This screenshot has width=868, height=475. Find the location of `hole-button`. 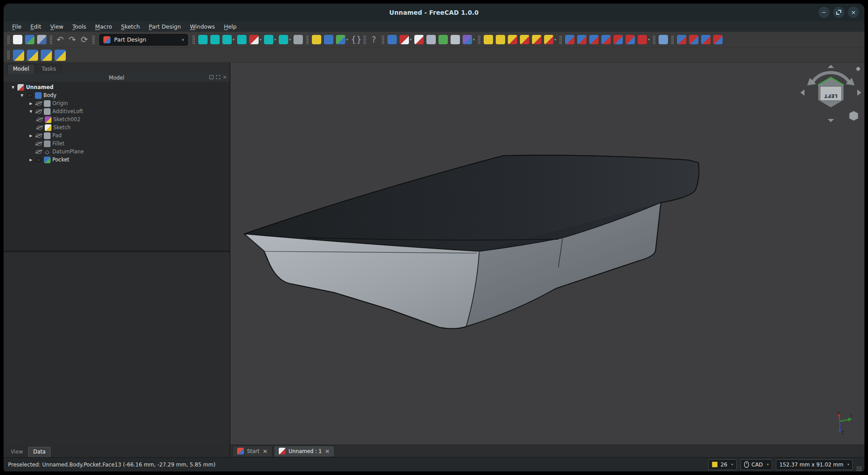

hole-button is located at coordinates (582, 39).